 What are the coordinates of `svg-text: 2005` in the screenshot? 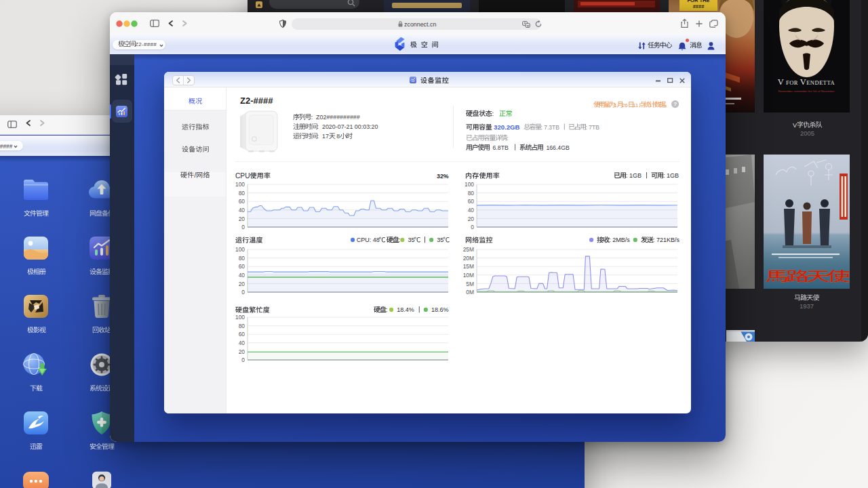 It's located at (807, 133).